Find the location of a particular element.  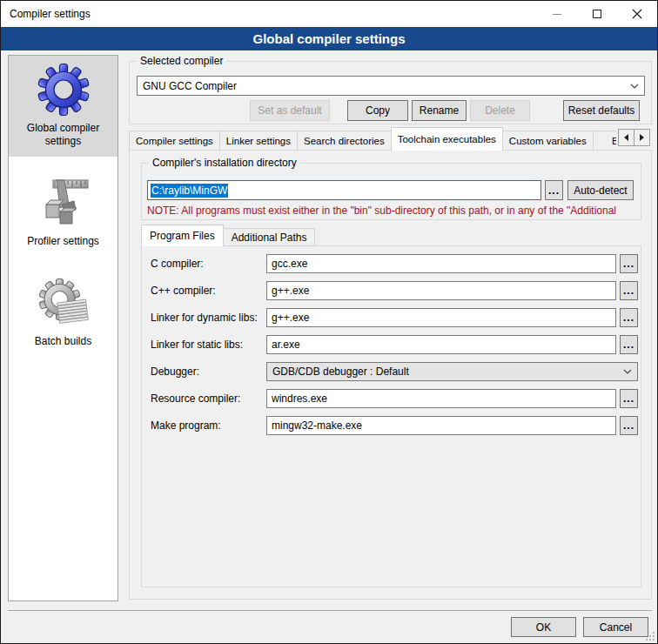

cpp-compiler-label: C++ compiler: is located at coordinates (183, 291).